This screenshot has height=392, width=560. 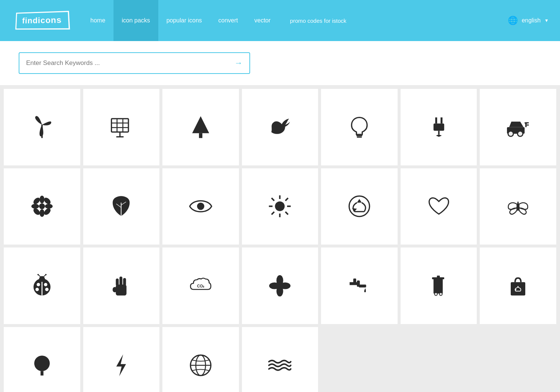 What do you see at coordinates (201, 286) in the screenshot?
I see `icon-co2-cloud: CO₂` at bounding box center [201, 286].